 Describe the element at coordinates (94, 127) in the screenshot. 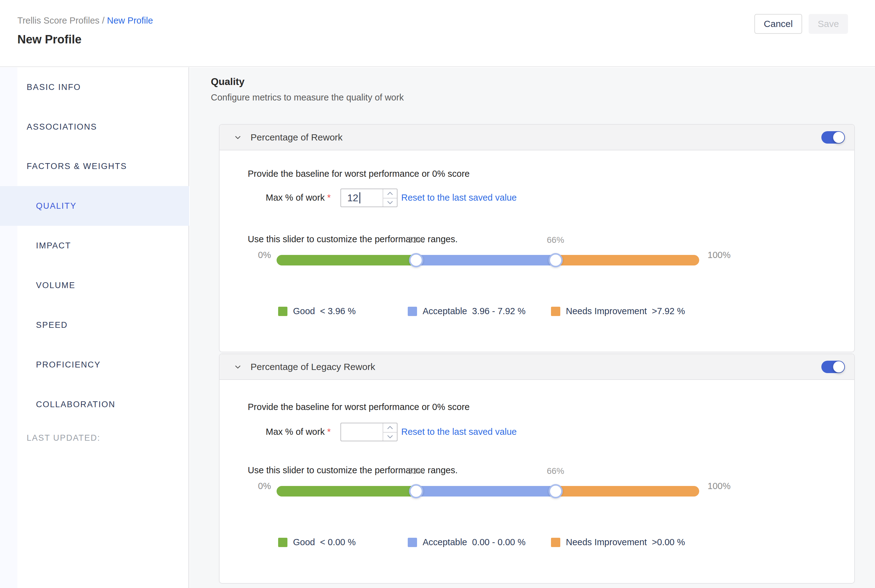

I see `sidebar-item-associations: ASSOCIATIONS` at that location.